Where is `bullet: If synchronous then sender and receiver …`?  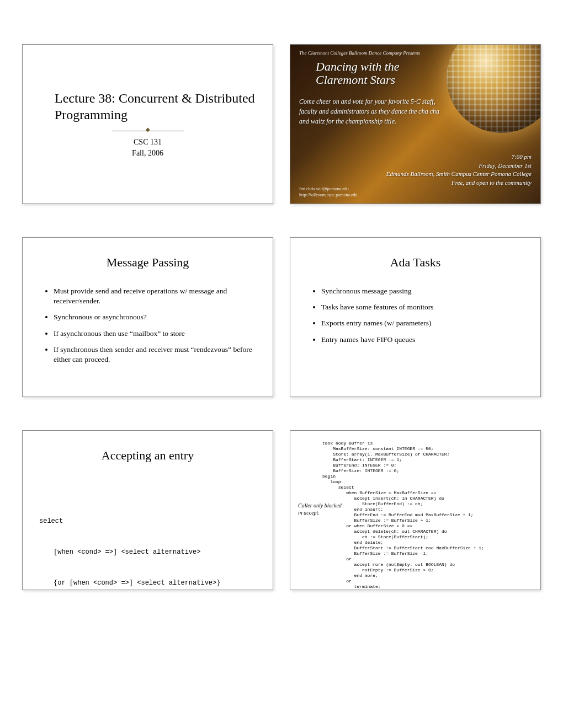 bullet: If synchronous then sender and receiver … is located at coordinates (155, 355).